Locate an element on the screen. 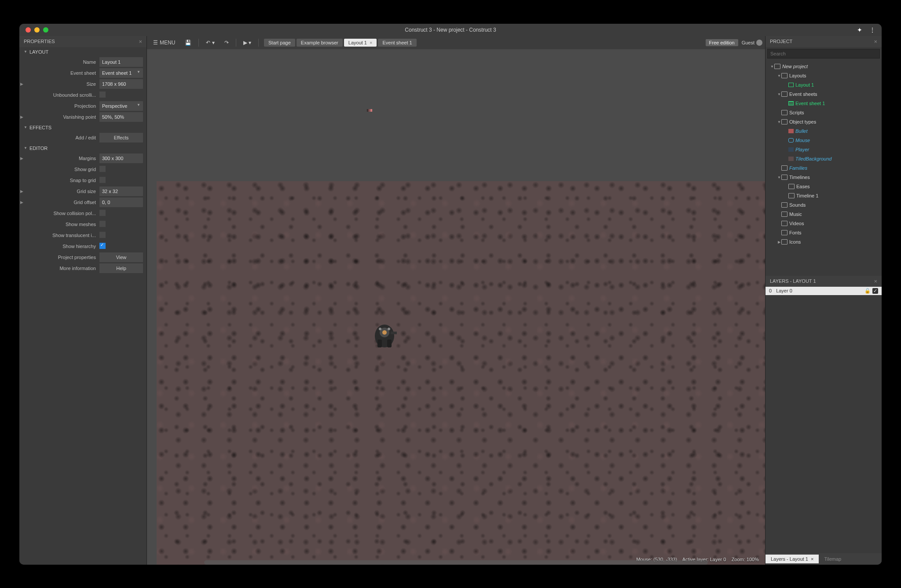  prop-name-input is located at coordinates (121, 62).